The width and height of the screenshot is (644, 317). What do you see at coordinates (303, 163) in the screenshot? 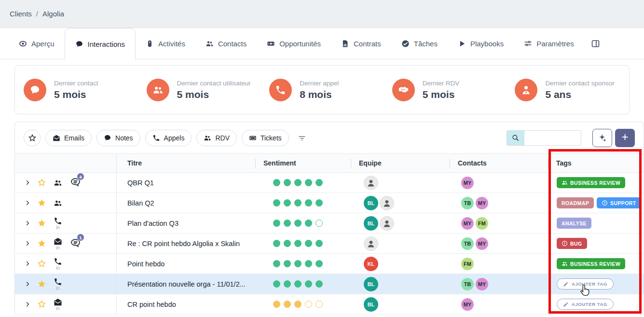
I see `column-header-sentiment: Sentiment` at bounding box center [303, 163].